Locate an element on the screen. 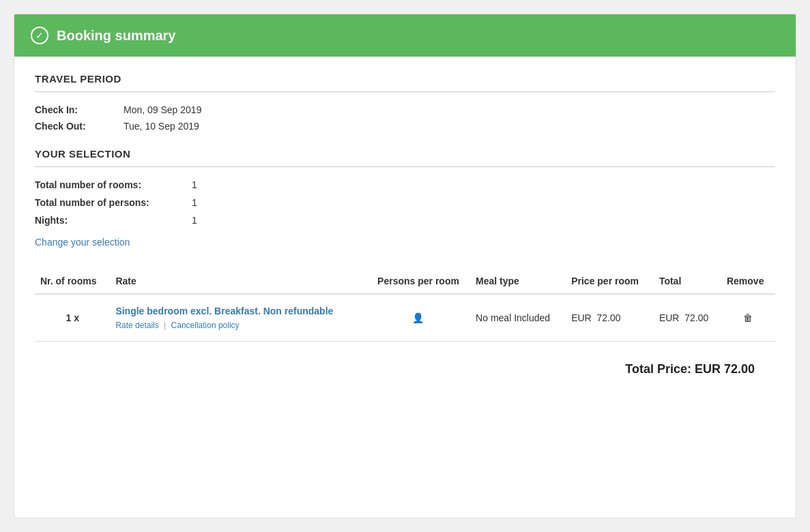  cancellation-policy-link: Cancellation policy is located at coordinates (205, 325).